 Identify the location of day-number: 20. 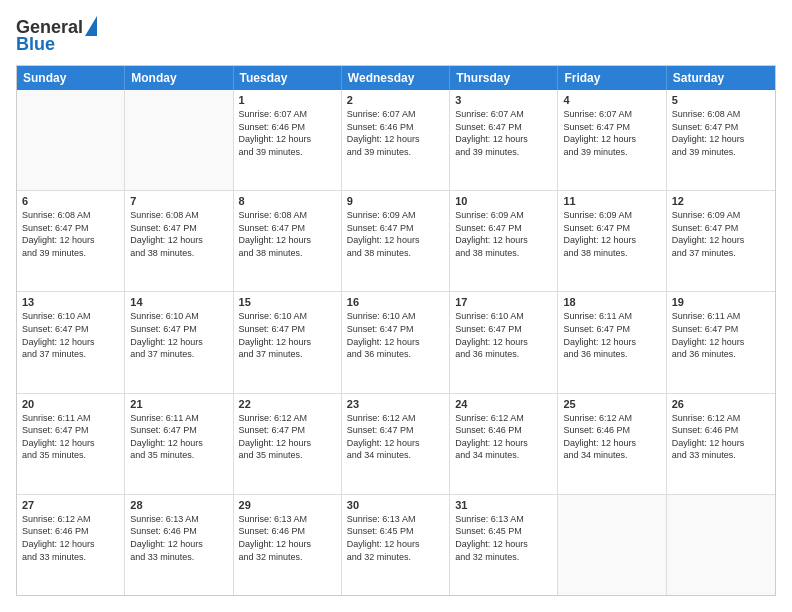
(70, 404).